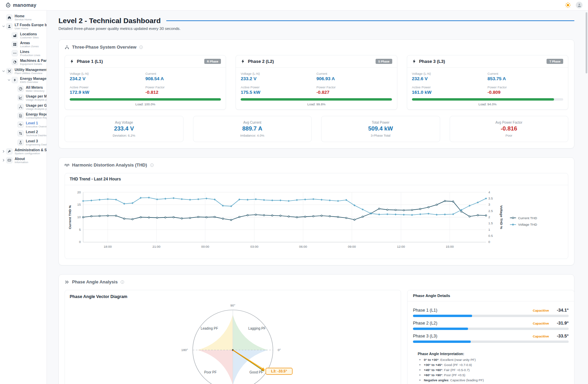  Describe the element at coordinates (23, 16) in the screenshot. I see `sidebar-item-label: Home` at that location.